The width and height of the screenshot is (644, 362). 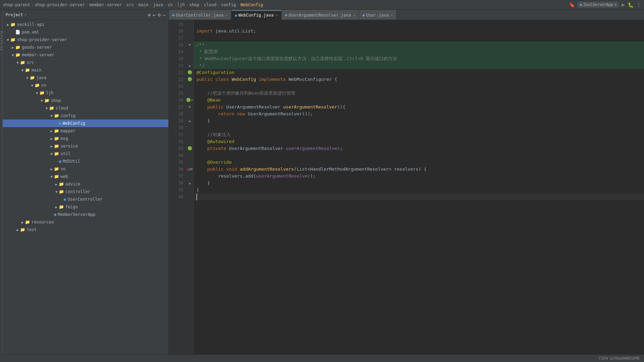 I want to click on tree-item-controller: ▼ 📁 controller, so click(x=86, y=192).